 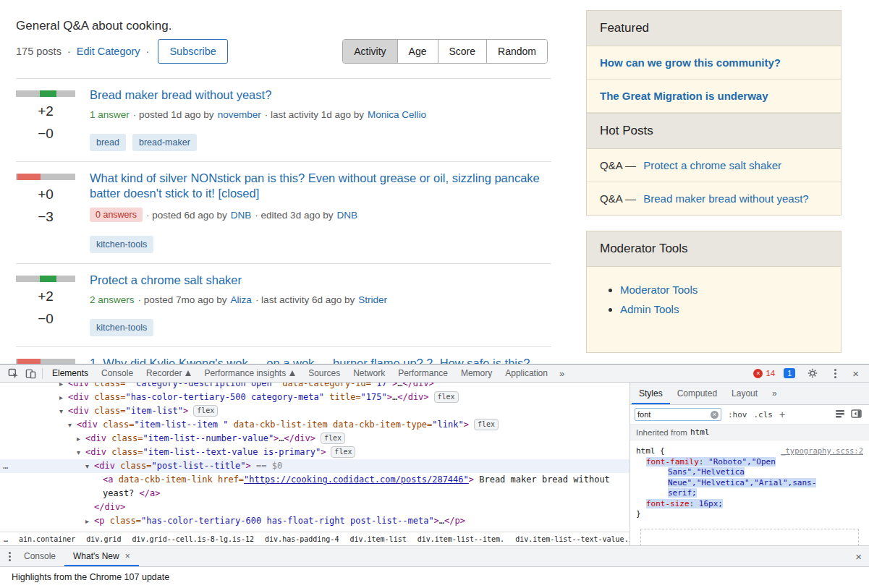 I want to click on drawer-tab-console: Console, so click(x=40, y=556).